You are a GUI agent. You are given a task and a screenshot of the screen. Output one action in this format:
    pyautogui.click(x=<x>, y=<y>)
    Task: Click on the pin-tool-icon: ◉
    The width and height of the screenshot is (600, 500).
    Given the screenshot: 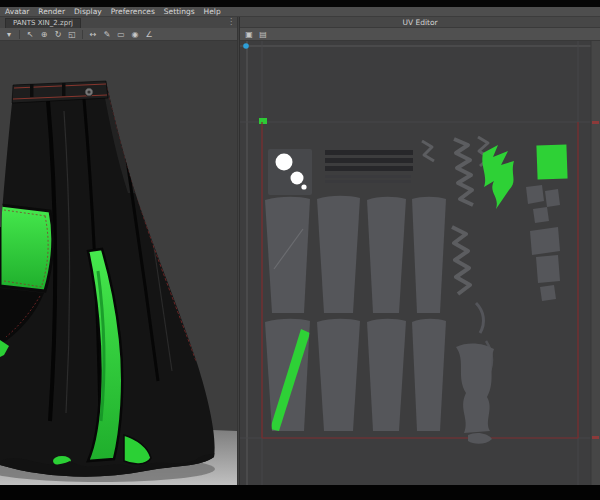 What is the action you would take?
    pyautogui.click(x=135, y=34)
    